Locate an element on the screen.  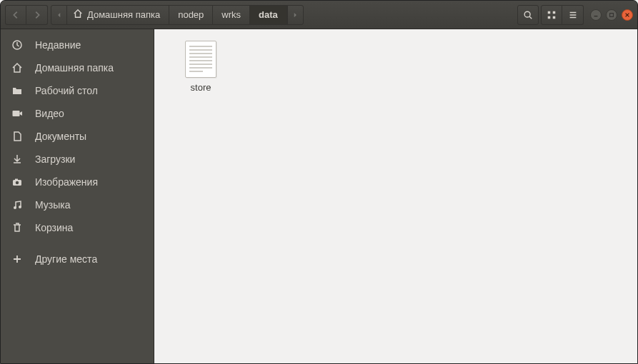
toolbar: Домашняя папка nodep wrks data is located at coordinates (319, 15).